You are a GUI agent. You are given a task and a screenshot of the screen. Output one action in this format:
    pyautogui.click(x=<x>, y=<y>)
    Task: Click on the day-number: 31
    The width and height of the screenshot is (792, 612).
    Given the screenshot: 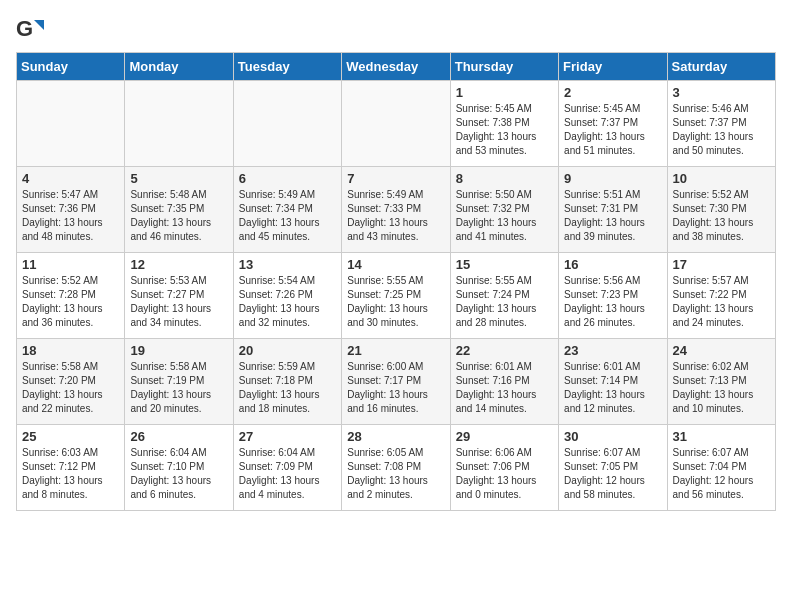 What is the action you would take?
    pyautogui.click(x=722, y=436)
    